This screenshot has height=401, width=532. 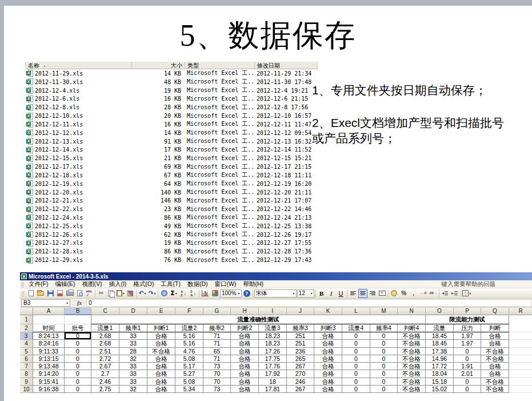 I want to click on select-all-corner, so click(x=26, y=311).